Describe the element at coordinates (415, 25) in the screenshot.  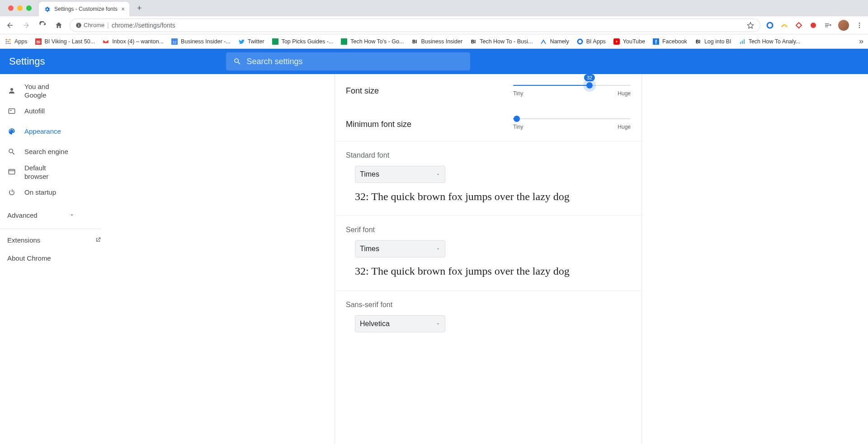
I see `address-bar: Chrome | chrome://settings/fonts` at that location.